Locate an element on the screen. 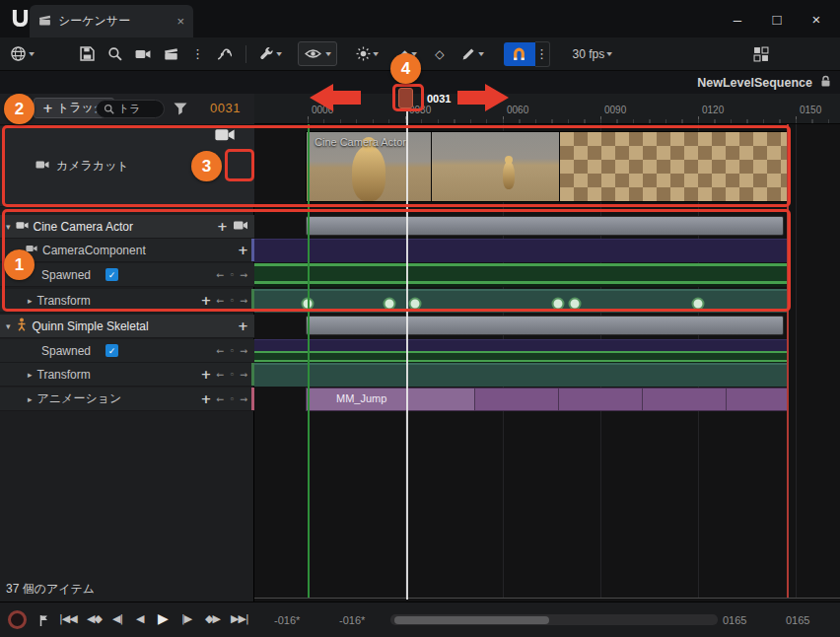 This screenshot has width=840, height=637. scrollbar-thumb is located at coordinates (471, 620).